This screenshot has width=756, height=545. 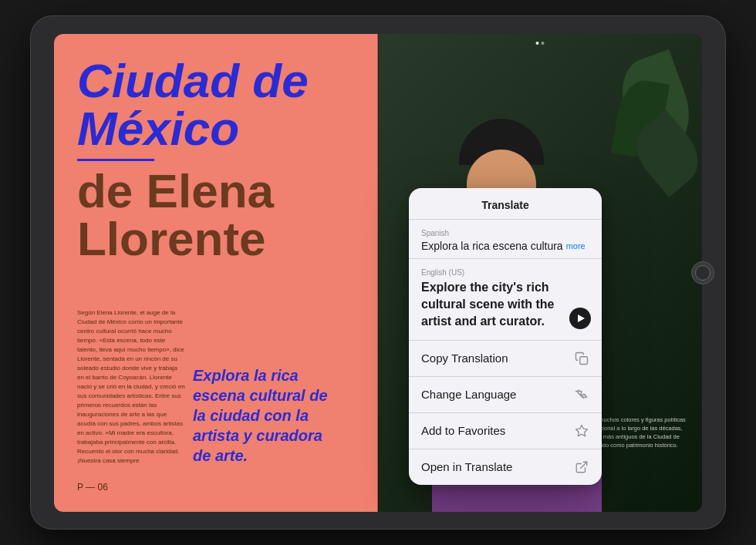 What do you see at coordinates (505, 246) in the screenshot?
I see `source-text-container: Explora la rica escena cultura more` at bounding box center [505, 246].